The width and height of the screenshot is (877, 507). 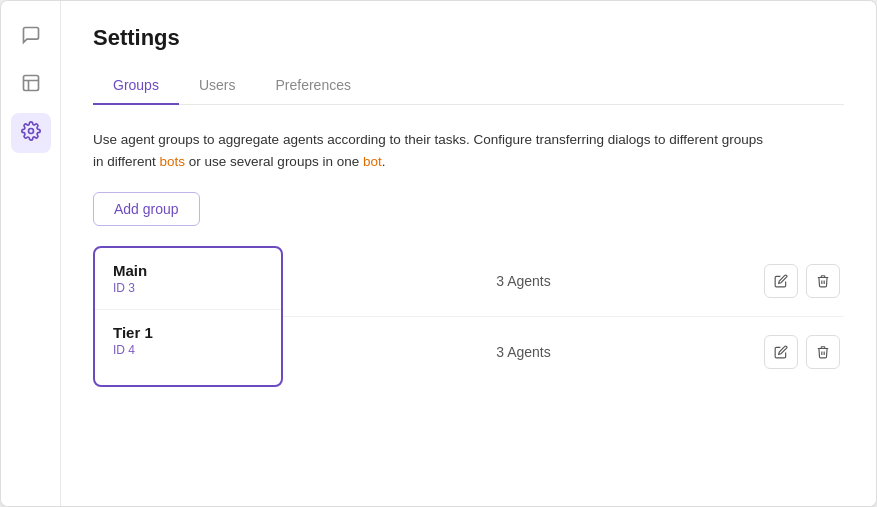 I want to click on group-id-tier1: ID 4, so click(x=188, y=350).